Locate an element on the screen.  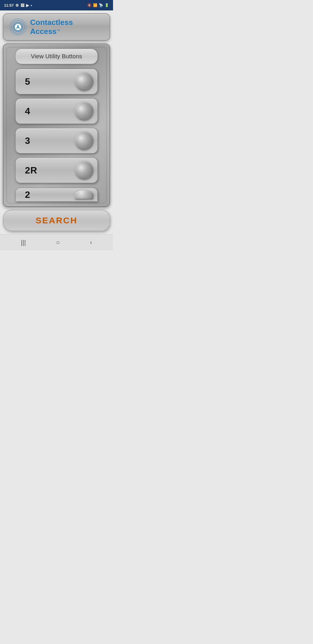
search-button: SEARCH is located at coordinates (57, 220).